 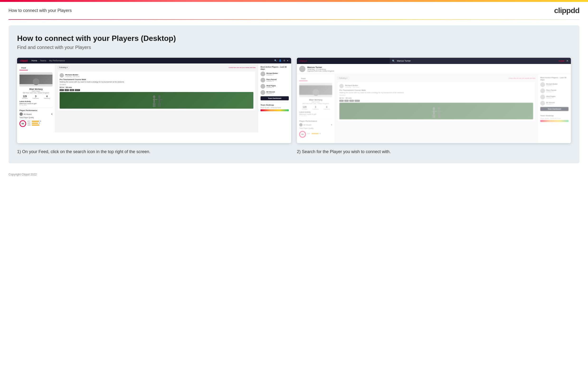 I want to click on active-player-2-name: Piers Parnell, so click(x=271, y=79).